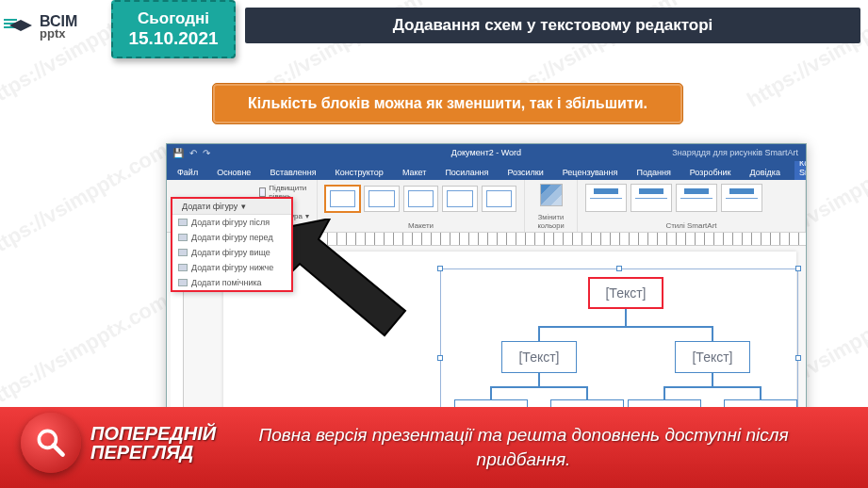 The image size is (868, 488). What do you see at coordinates (232, 268) in the screenshot?
I see `add-shape-below: Додати фігуру нижче` at bounding box center [232, 268].